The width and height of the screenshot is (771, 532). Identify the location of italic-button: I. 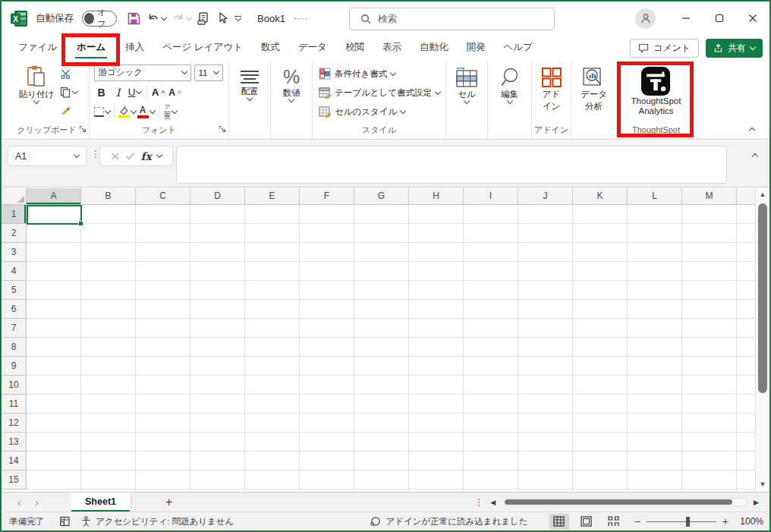
(118, 93).